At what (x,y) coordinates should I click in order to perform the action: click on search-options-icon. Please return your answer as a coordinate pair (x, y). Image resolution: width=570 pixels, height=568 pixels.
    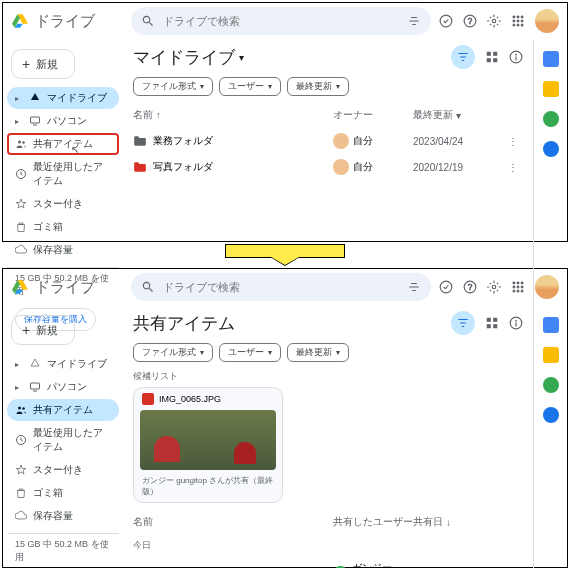
    Looking at the image, I should click on (414, 21).